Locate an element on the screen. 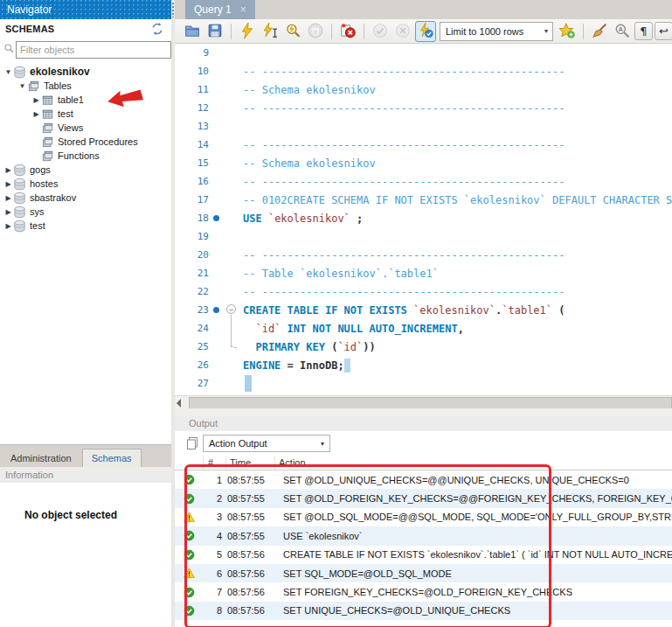 Image resolution: width=672 pixels, height=627 pixels. scrollbar-thumb is located at coordinates (430, 403).